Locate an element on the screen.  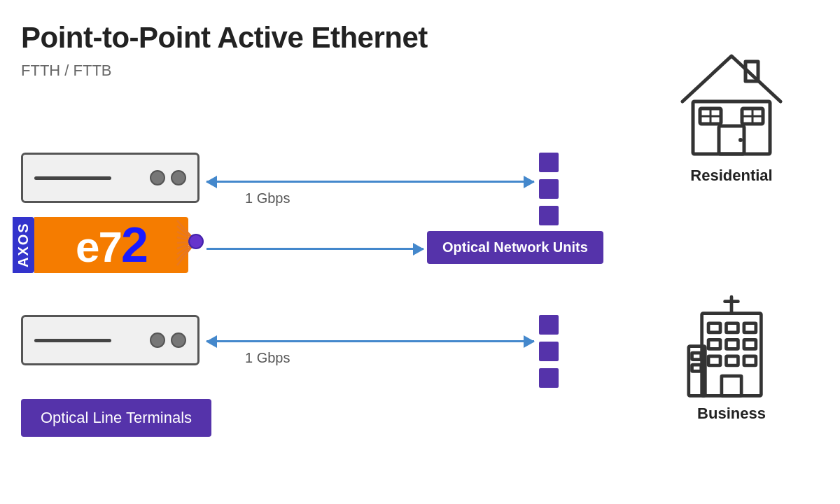
olt-device-bottom is located at coordinates (111, 340).